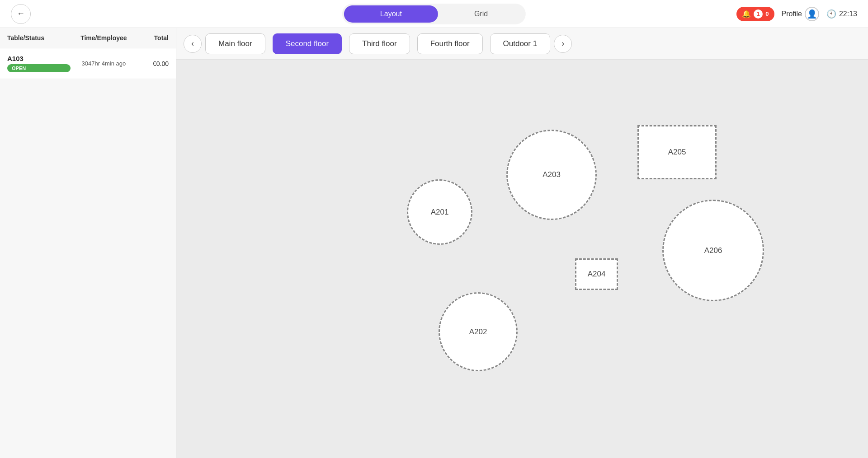 This screenshot has width=868, height=458. I want to click on tab-third-floor: Third floor, so click(380, 44).